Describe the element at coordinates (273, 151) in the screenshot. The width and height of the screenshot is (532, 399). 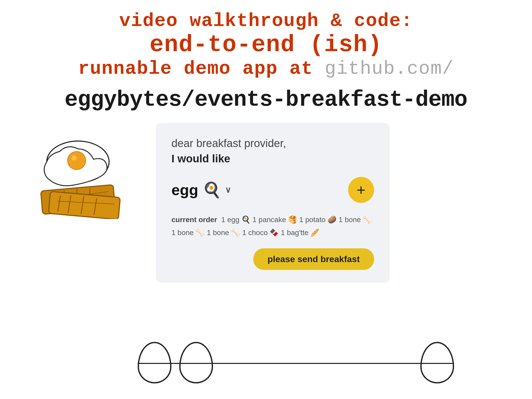
I see `card-greeting: dear breakfast provider, I would like` at that location.